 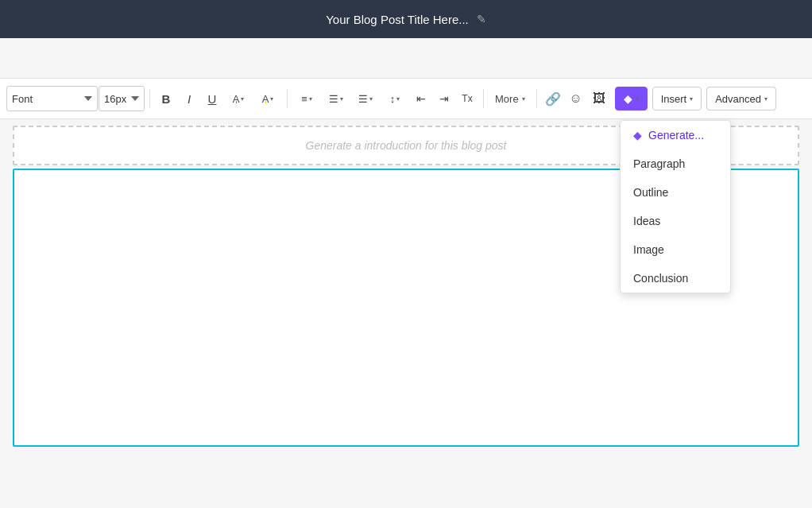 What do you see at coordinates (510, 99) in the screenshot?
I see `more-button: More ▾` at bounding box center [510, 99].